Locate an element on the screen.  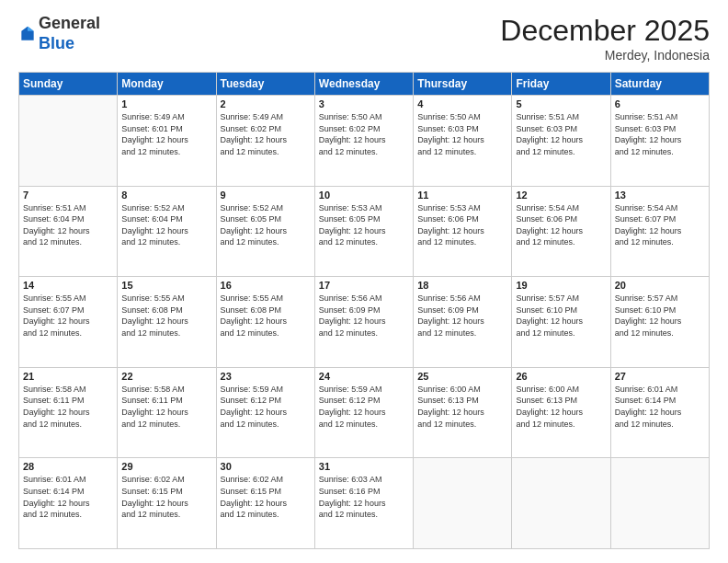
day-info: Sunrise: 5:51 AM Sunset: 6:04 PM Dayligh… is located at coordinates (68, 225).